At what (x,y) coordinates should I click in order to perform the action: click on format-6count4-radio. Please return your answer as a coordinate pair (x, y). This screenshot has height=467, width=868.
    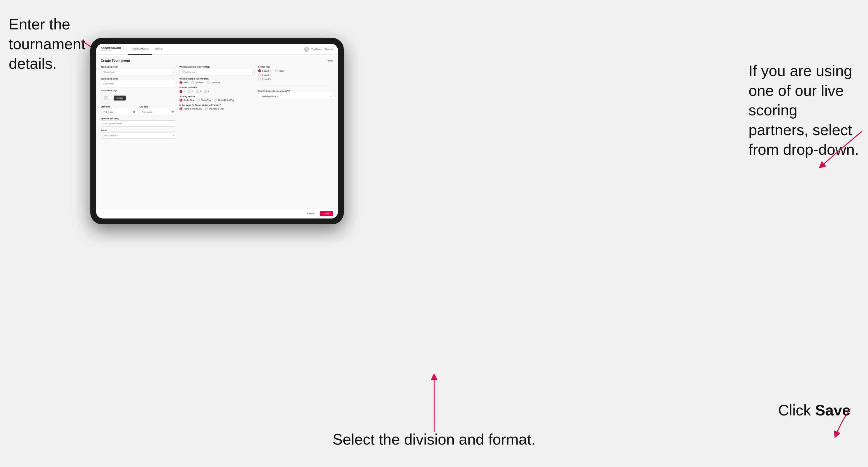
    Looking at the image, I should click on (259, 75).